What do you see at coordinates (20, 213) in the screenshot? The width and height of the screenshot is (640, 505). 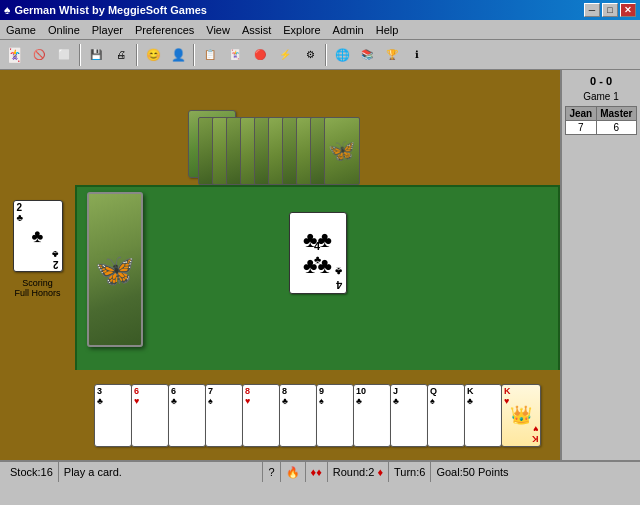 I see `card-rank-tl: 2♣` at bounding box center [20, 213].